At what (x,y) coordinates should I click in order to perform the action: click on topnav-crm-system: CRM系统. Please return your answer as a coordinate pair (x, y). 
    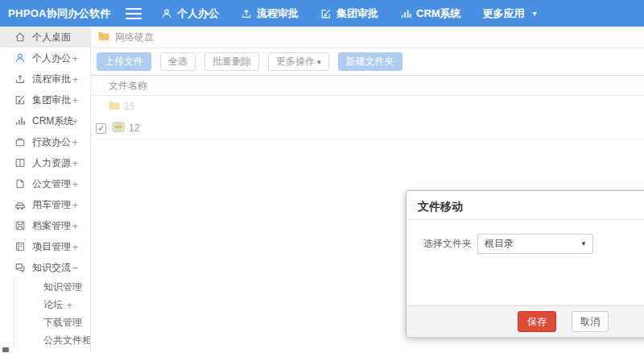
    Looking at the image, I should click on (431, 14).